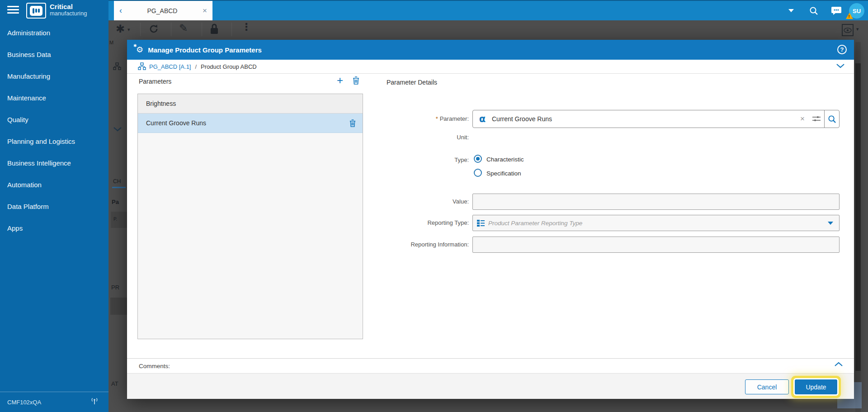  What do you see at coordinates (119, 306) in the screenshot?
I see `dim-box` at bounding box center [119, 306].